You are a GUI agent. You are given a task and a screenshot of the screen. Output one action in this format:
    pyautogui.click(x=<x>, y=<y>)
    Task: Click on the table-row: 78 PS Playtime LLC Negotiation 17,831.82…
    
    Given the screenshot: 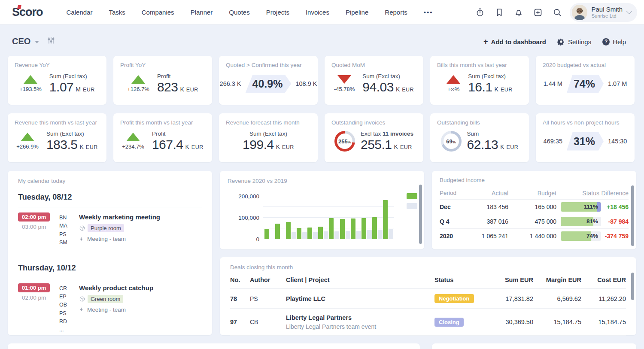 What is the action you would take?
    pyautogui.click(x=428, y=299)
    